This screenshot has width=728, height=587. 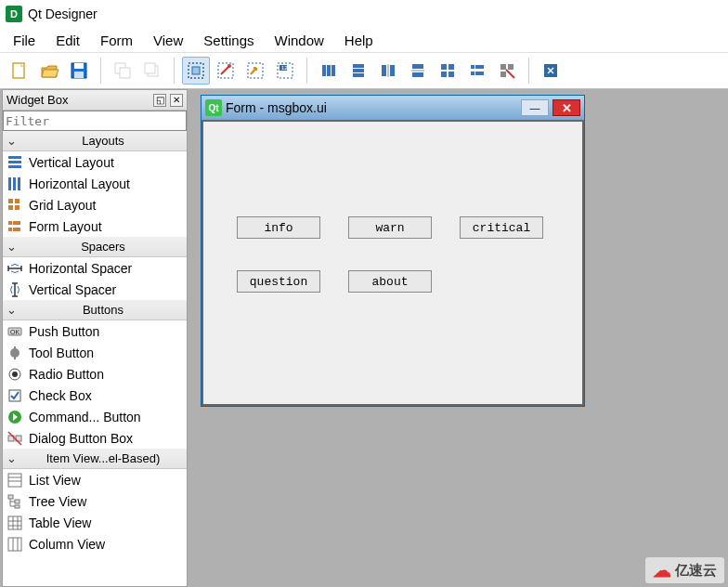 What do you see at coordinates (11, 310) in the screenshot?
I see `expand-icon: ⌄` at bounding box center [11, 310].